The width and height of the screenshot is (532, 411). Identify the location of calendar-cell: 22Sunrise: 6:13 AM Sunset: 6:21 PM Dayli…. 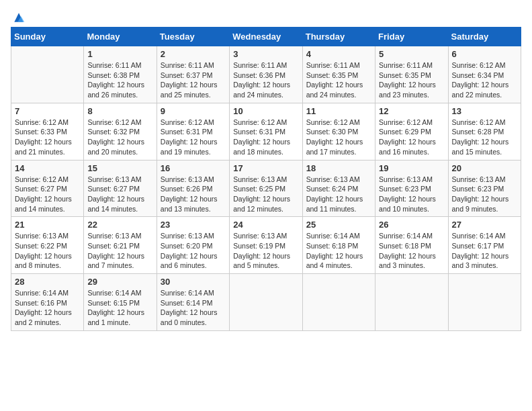
(120, 246).